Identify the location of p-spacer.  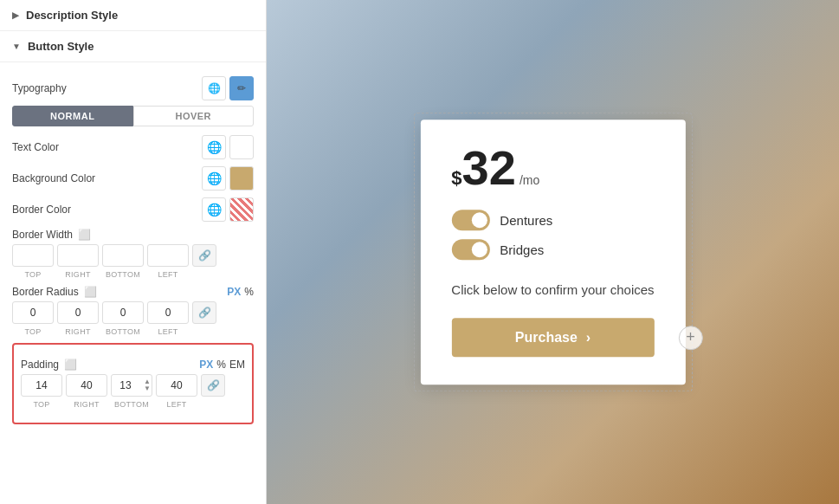
(213, 404).